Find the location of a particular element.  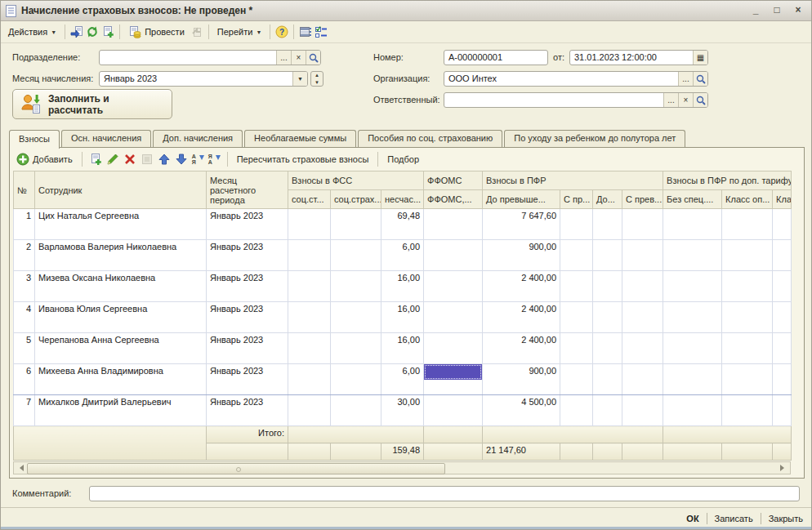

calendar-icon: ▦ is located at coordinates (700, 57).